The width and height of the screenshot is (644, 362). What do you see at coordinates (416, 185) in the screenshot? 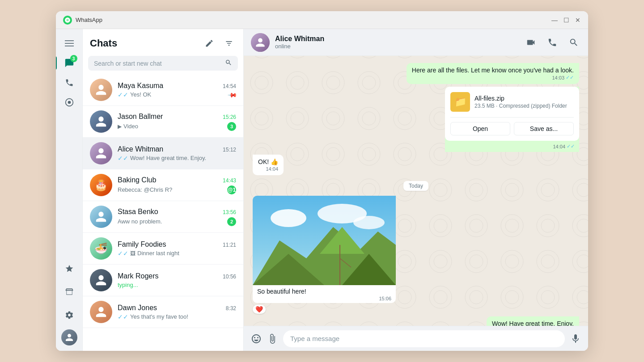
I see `date-divider: Today` at bounding box center [416, 185].